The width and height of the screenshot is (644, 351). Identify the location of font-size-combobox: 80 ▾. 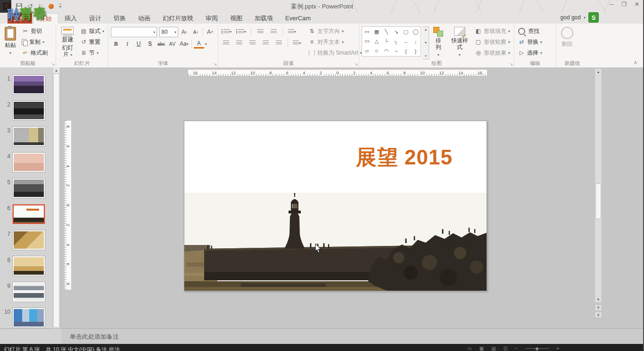
(169, 32).